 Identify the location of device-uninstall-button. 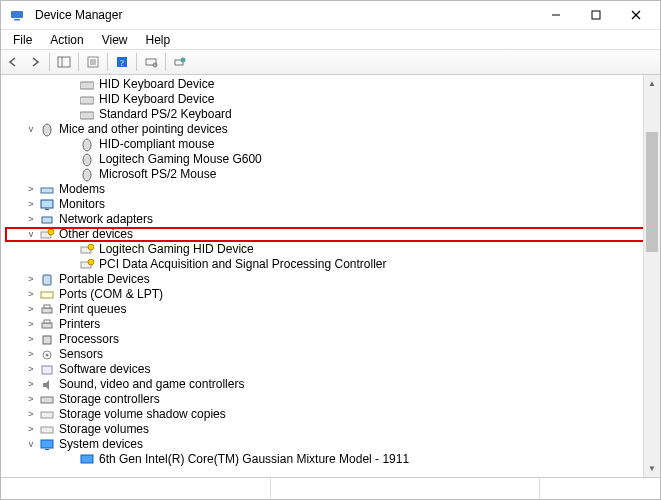
(180, 62).